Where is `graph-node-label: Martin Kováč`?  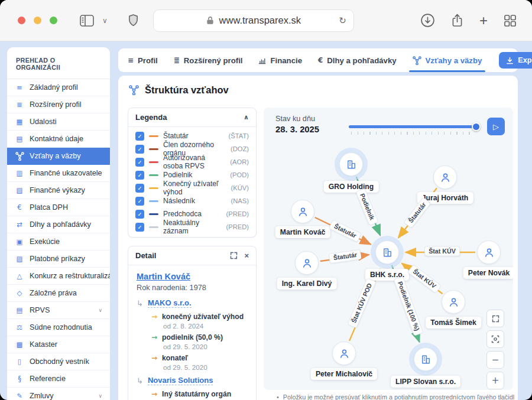 graph-node-label: Martin Kováč is located at coordinates (303, 232).